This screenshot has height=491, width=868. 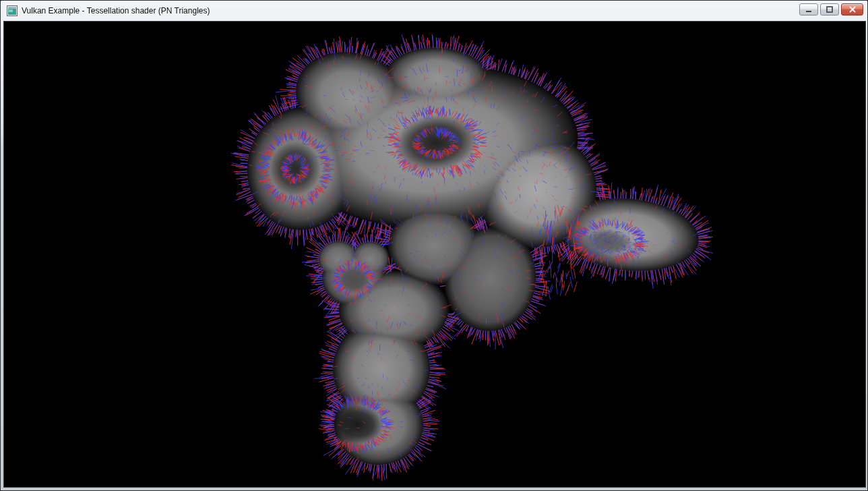 What do you see at coordinates (830, 9) in the screenshot?
I see `maximize-icon` at bounding box center [830, 9].